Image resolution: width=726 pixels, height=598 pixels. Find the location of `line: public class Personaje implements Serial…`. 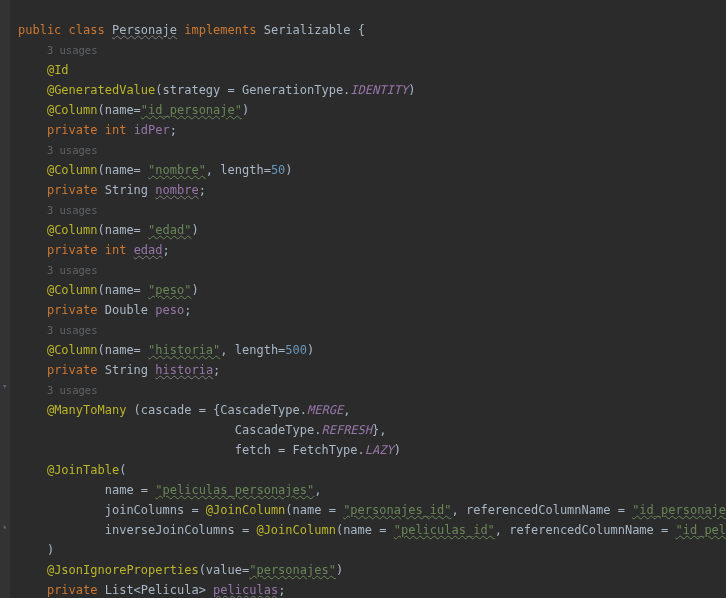

line: public class Personaje implements Serial… is located at coordinates (192, 30).